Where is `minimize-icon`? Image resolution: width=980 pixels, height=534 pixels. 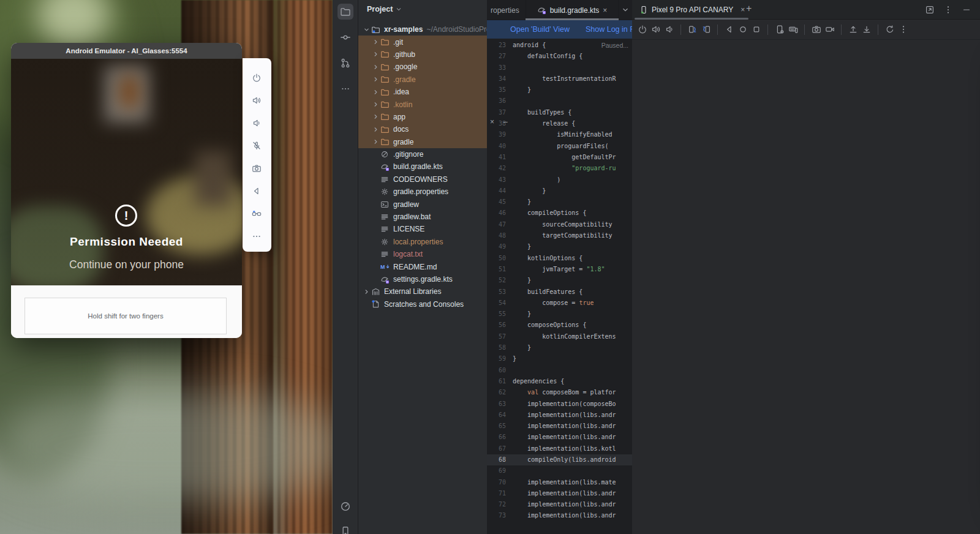 minimize-icon is located at coordinates (967, 10).